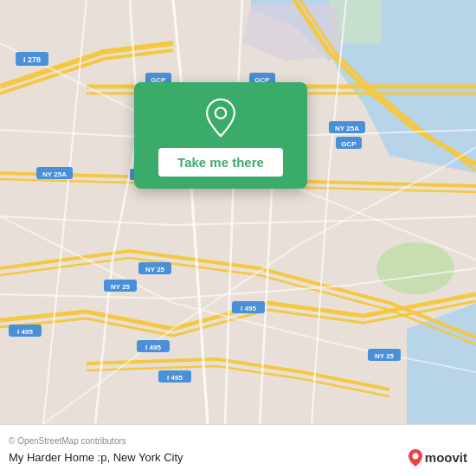 This screenshot has width=476, height=476. Describe the element at coordinates (221, 163) in the screenshot. I see `take-me-there-button: Take me there` at that location.